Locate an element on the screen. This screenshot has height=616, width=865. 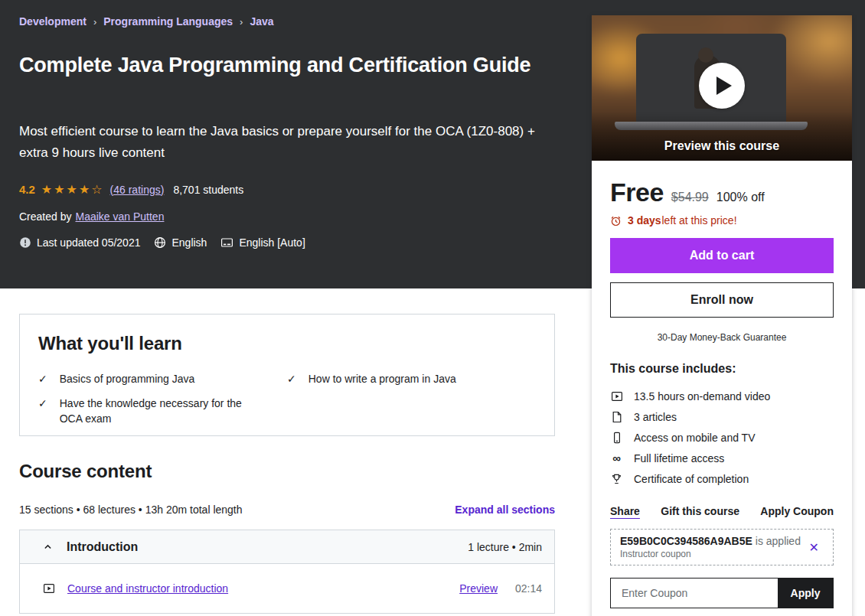
apply-coupon-button: Apply is located at coordinates (805, 593).